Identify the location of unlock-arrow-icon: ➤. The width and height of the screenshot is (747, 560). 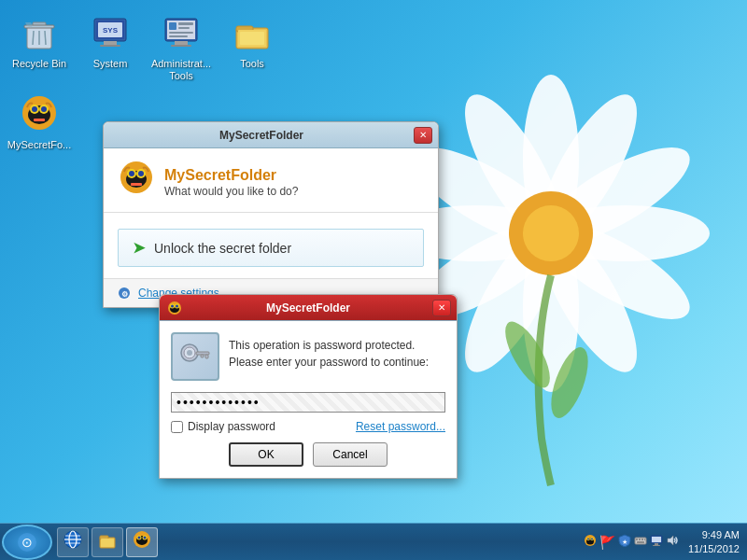
(138, 248).